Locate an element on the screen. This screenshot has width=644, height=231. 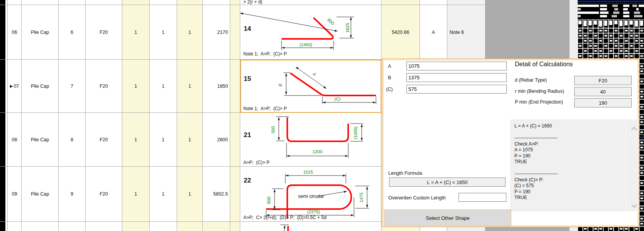
input-a-field is located at coordinates (457, 66).